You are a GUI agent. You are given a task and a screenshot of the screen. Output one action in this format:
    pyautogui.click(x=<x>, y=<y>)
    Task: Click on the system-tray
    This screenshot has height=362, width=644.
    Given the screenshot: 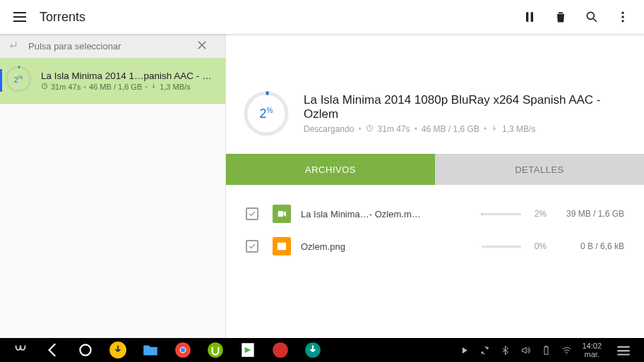 What is the action you would take?
    pyautogui.click(x=515, y=350)
    